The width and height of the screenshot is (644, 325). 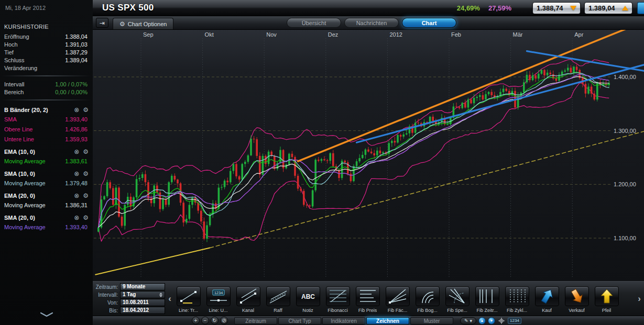 What do you see at coordinates (46, 44) in the screenshot?
I see `history-row: Hoch1.391,03` at bounding box center [46, 44].